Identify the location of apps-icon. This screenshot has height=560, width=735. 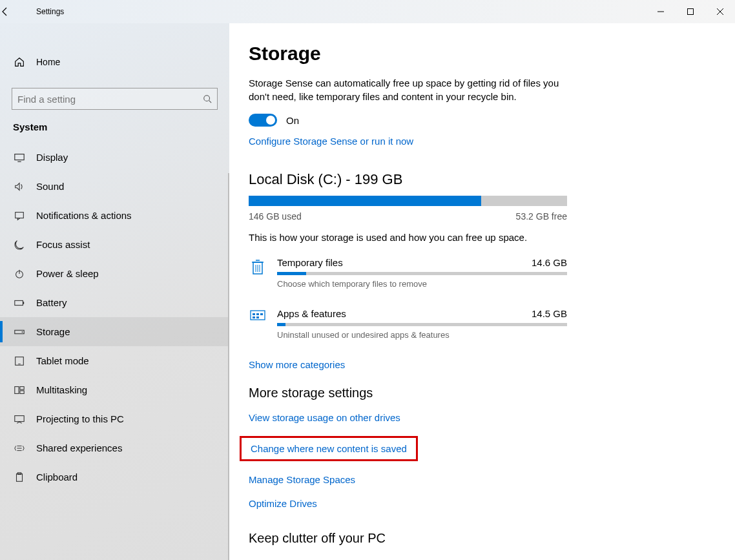
(258, 324).